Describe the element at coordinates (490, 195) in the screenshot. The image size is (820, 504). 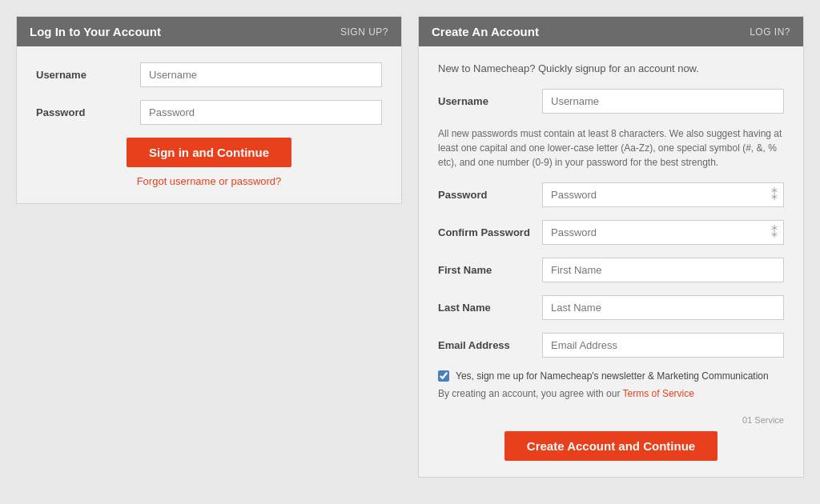
I see `signup-password-label: Password` at that location.